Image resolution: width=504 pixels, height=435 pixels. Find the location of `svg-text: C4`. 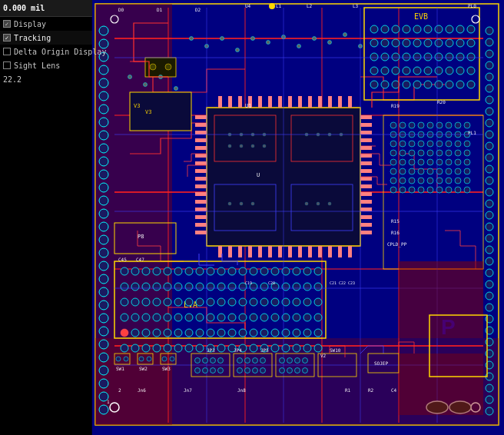

svg-text: C4 is located at coordinates (394, 390).